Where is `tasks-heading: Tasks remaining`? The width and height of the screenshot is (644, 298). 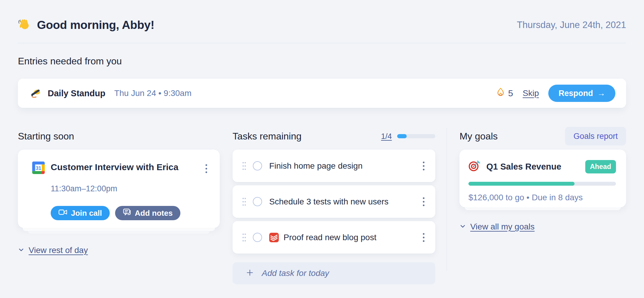
tasks-heading: Tasks remaining is located at coordinates (267, 136).